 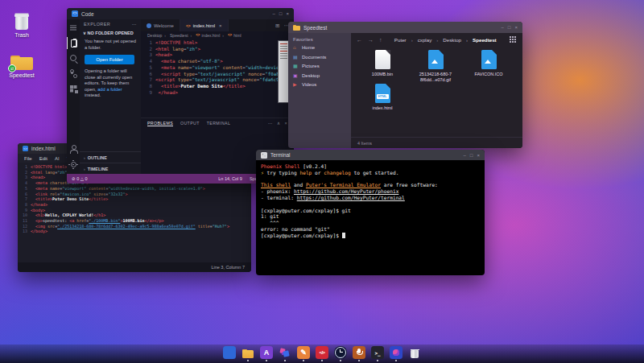 What do you see at coordinates (73, 74) in the screenshot?
I see `source-control-icon` at bounding box center [73, 74].